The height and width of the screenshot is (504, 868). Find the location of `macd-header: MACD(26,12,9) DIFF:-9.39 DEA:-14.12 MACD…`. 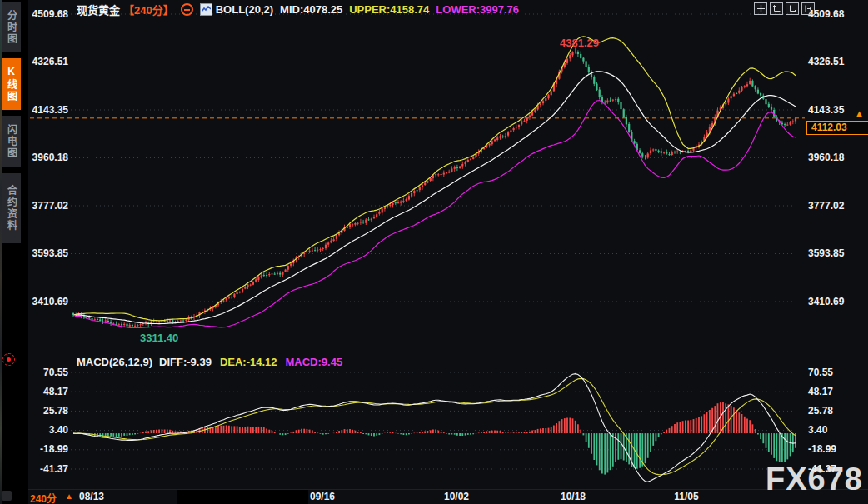

macd-header: MACD(26,12,9) DIFF:-9.39 DEA:-14.12 MACD… is located at coordinates (210, 362).